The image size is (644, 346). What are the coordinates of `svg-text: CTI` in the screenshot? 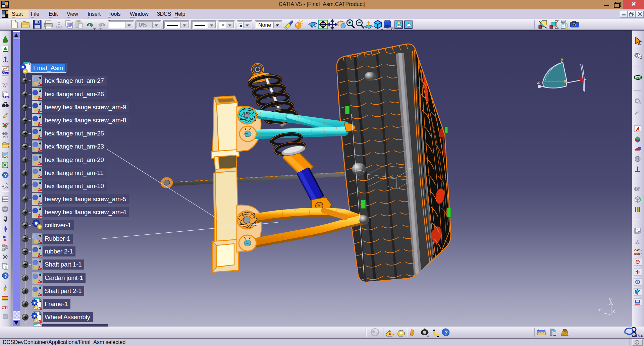 It's located at (5, 308).